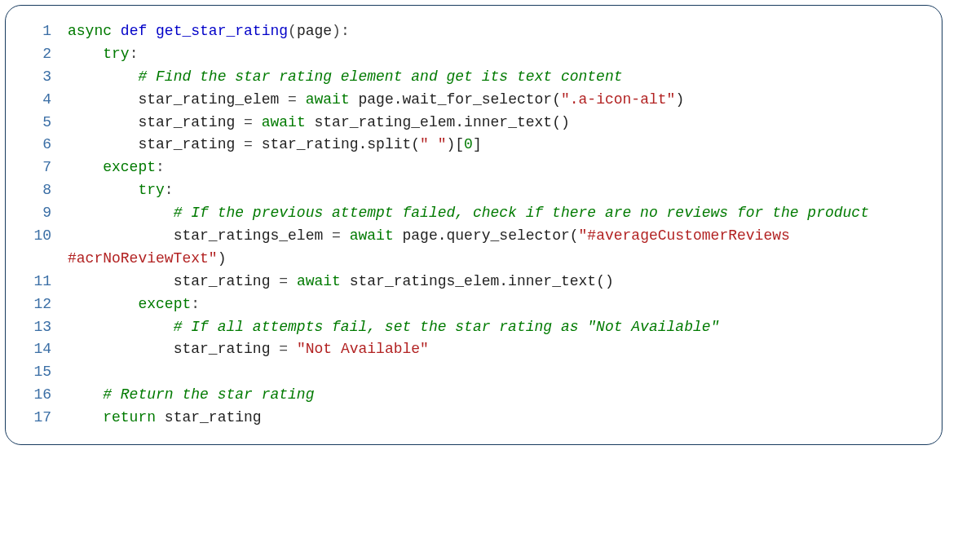  What do you see at coordinates (474, 282) in the screenshot?
I see `code-line: 11 star_rating = await star_ratings_elem…` at bounding box center [474, 282].